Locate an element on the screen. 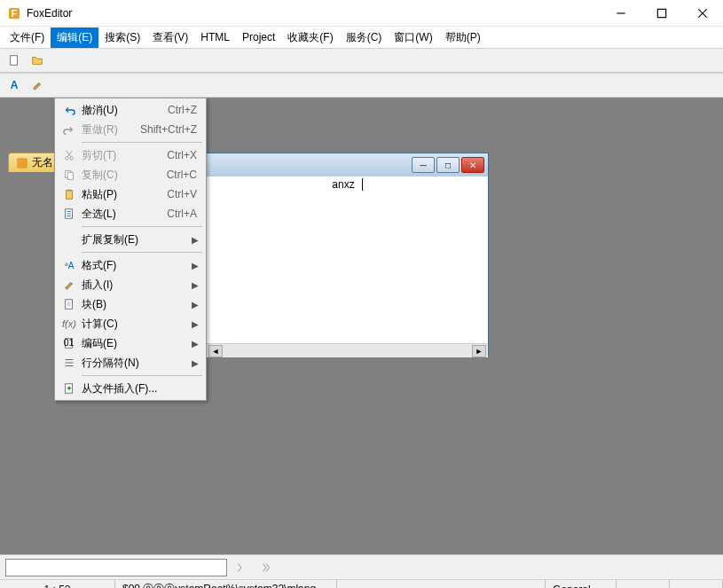  editor-child-window: ─ □ ✕ anxz ◄ ► is located at coordinates (348, 255).